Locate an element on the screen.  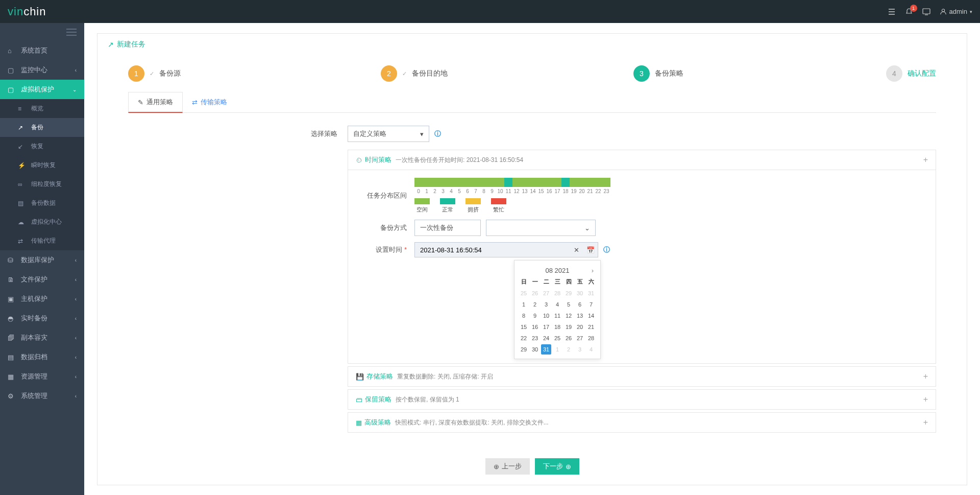
acc-head-storage: 💾存储策略 重复数据删除: 关闭, 压缩存储: 开启 + is located at coordinates (642, 376).